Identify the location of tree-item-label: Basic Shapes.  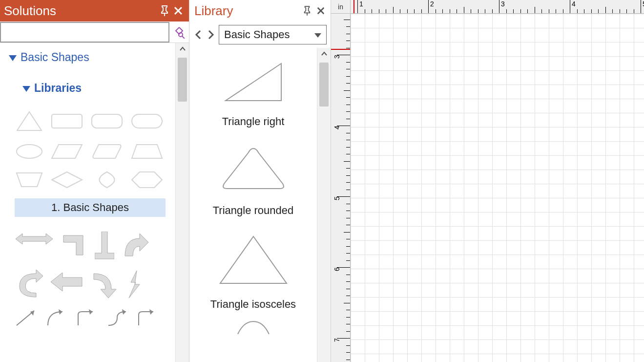
(55, 58).